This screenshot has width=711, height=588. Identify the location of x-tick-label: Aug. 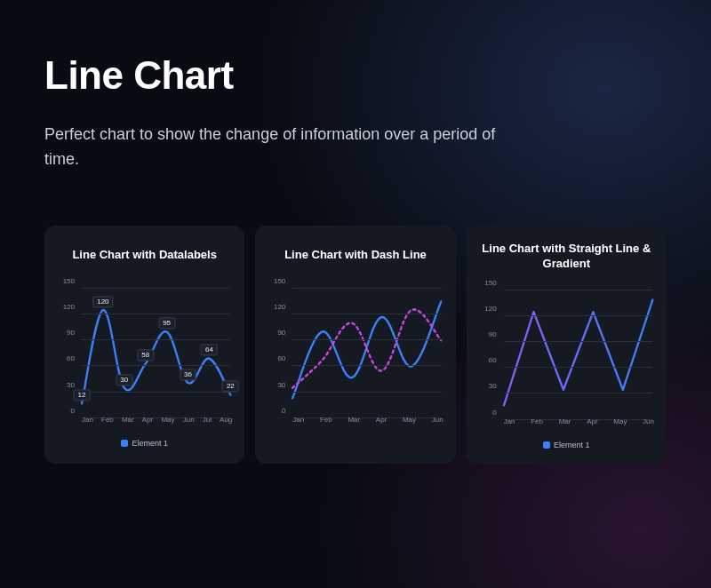
(226, 424).